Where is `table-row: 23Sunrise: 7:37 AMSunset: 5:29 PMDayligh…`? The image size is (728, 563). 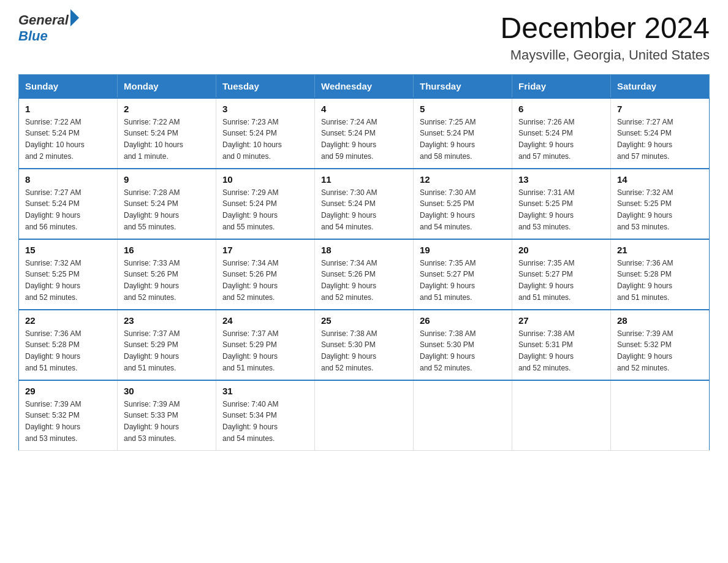
table-row: 23Sunrise: 7:37 AMSunset: 5:29 PMDayligh… is located at coordinates (167, 345).